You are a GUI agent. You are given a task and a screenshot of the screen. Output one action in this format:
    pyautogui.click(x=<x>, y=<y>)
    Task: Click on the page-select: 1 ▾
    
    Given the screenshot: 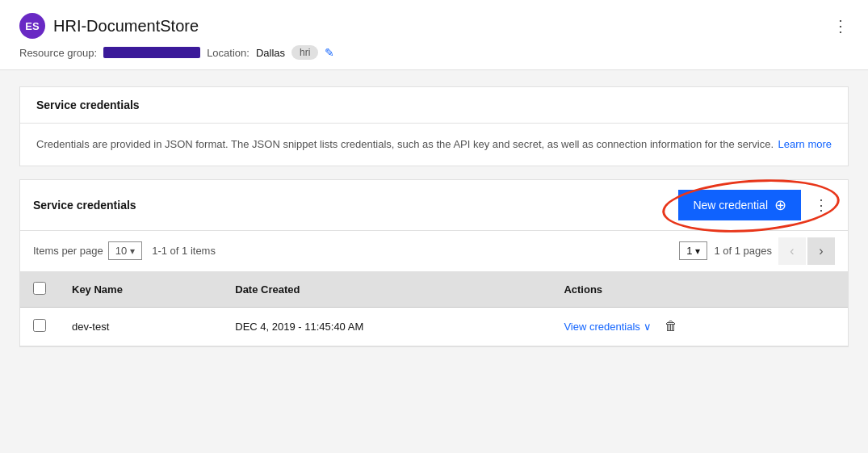 What is the action you would take?
    pyautogui.click(x=693, y=250)
    